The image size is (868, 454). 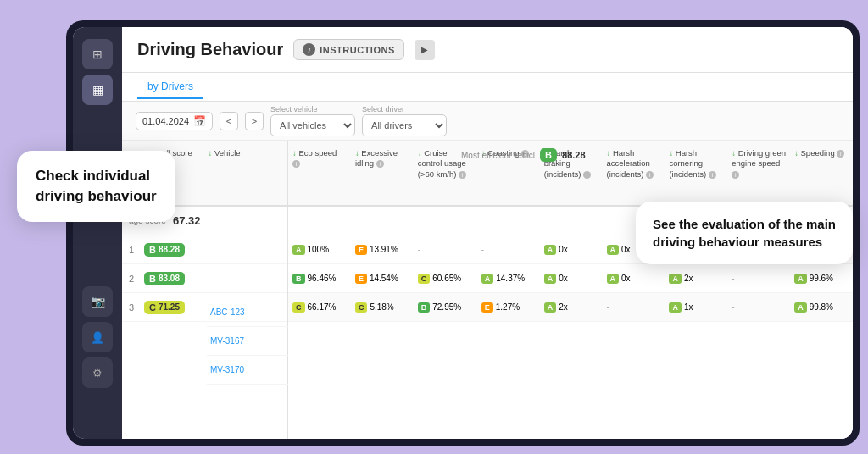 I want to click on dc-engine-2: -, so click(x=759, y=278).